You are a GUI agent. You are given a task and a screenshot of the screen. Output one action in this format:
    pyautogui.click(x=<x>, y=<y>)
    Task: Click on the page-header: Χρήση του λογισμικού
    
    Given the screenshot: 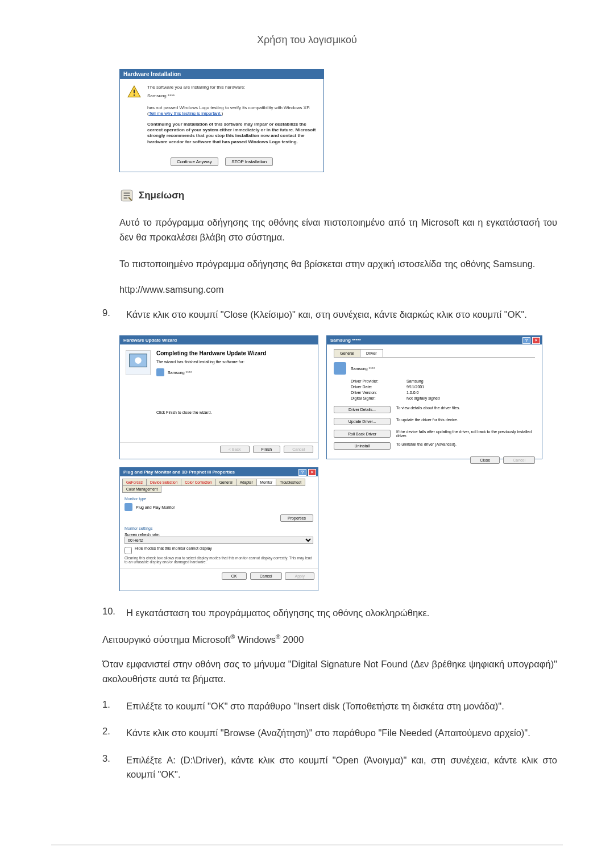 What is the action you would take?
    pyautogui.click(x=307, y=40)
    